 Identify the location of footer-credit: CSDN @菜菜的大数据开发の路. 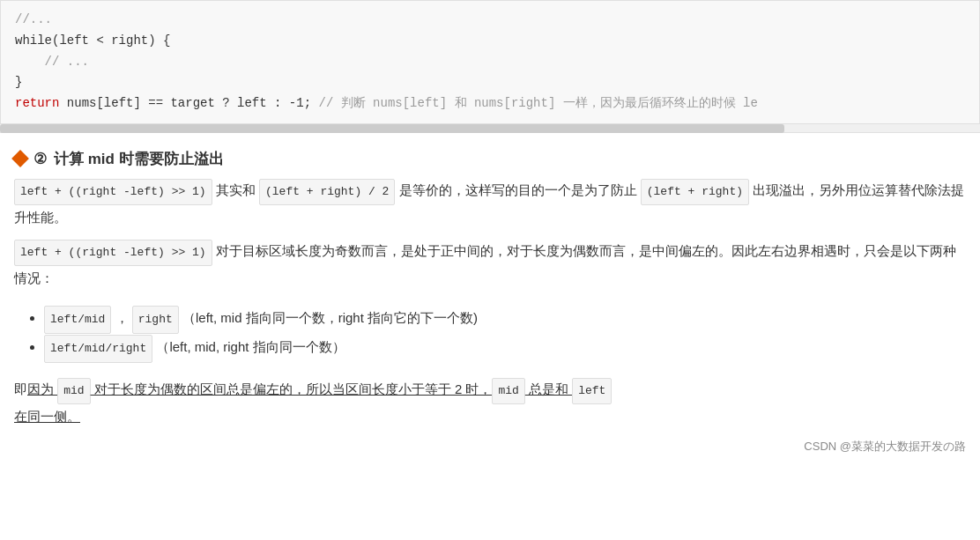
(490, 448).